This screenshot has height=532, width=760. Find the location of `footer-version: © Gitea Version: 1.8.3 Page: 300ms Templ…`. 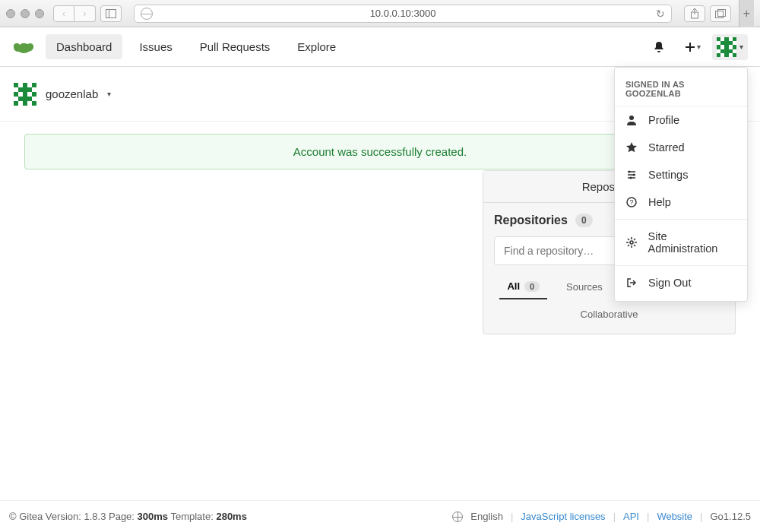

footer-version: © Gitea Version: 1.8.3 Page: 300ms Templ… is located at coordinates (128, 517).